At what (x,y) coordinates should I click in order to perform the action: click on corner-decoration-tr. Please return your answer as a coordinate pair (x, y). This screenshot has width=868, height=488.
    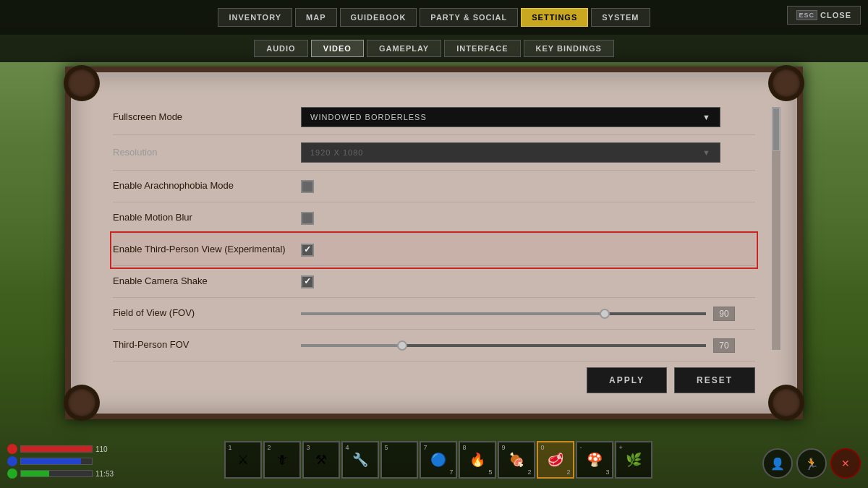
    Looking at the image, I should click on (786, 83).